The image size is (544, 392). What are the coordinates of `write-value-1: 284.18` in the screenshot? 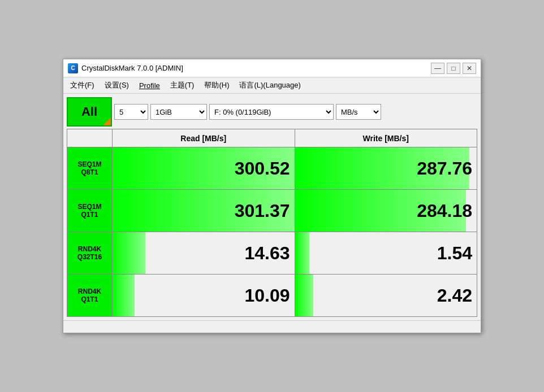 It's located at (386, 211).